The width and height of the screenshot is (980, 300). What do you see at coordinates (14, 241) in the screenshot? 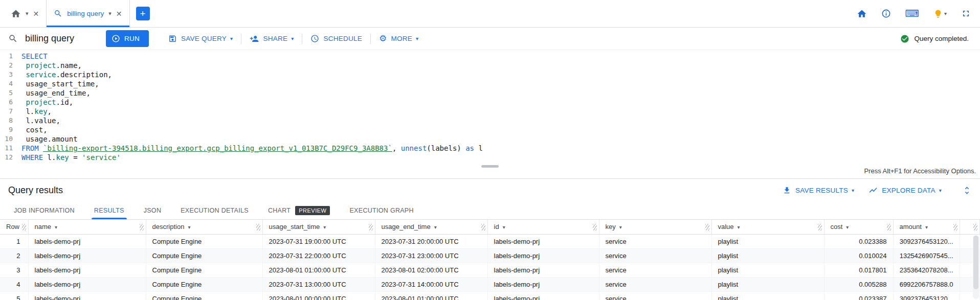
I see `cell-row: 1` at bounding box center [14, 241].